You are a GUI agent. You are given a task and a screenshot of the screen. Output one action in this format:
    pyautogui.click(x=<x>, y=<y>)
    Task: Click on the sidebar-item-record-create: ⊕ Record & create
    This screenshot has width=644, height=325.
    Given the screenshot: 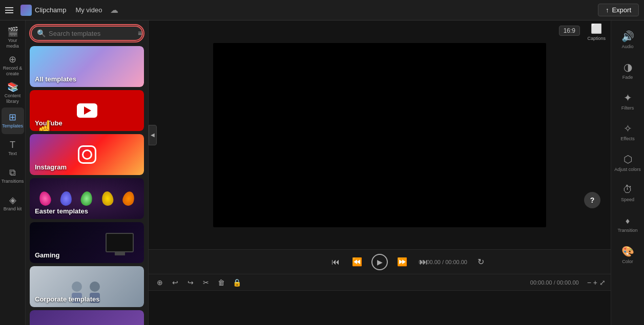 What is the action you would take?
    pyautogui.click(x=13, y=66)
    